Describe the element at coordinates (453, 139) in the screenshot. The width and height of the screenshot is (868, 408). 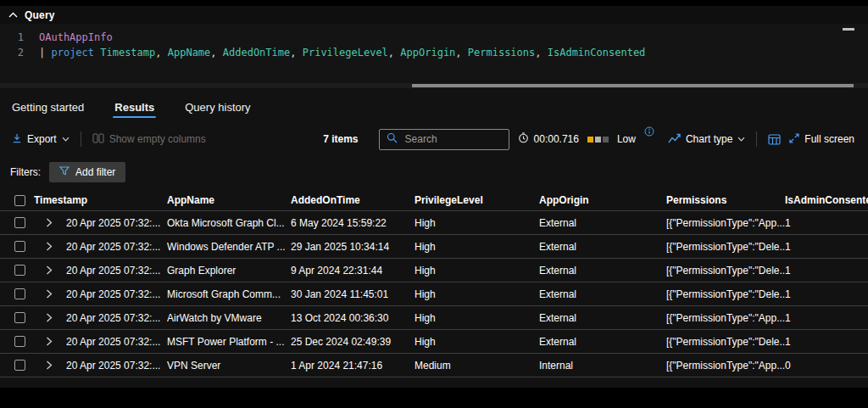
I see `search-input` at that location.